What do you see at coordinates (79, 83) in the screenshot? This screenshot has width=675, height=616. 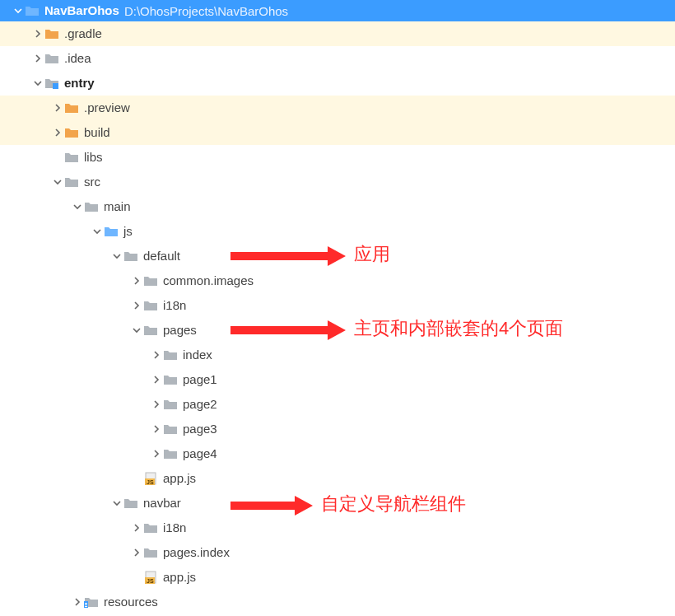 I see `tree-item-label: entry` at bounding box center [79, 83].